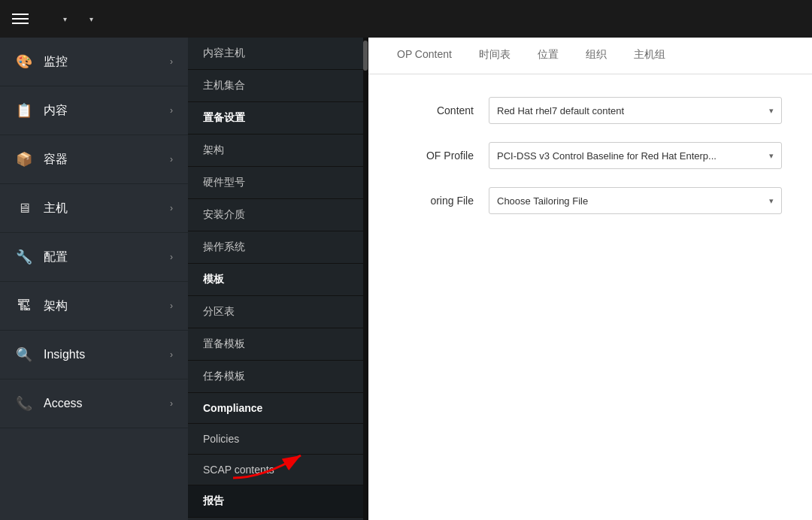 The height and width of the screenshot is (520, 812). I want to click on container-chevron-icon: ›, so click(171, 159).